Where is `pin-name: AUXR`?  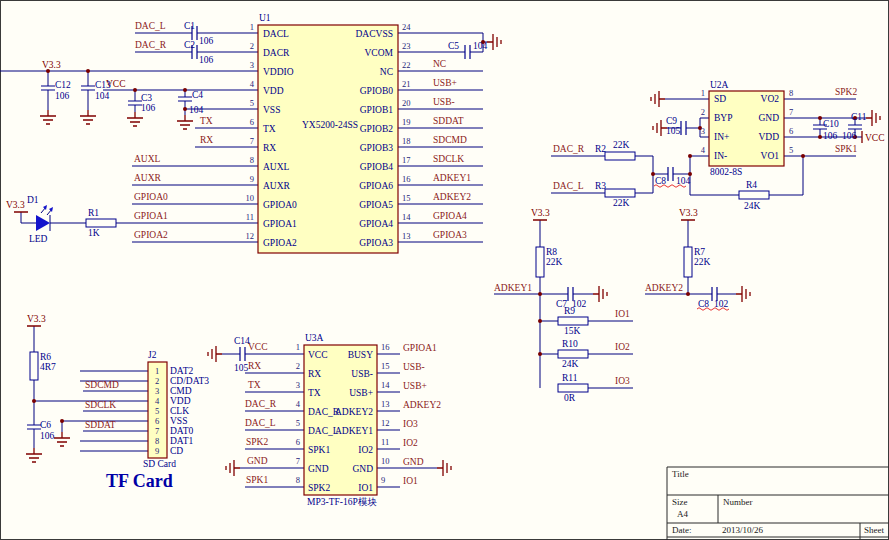 pin-name: AUXR is located at coordinates (277, 186).